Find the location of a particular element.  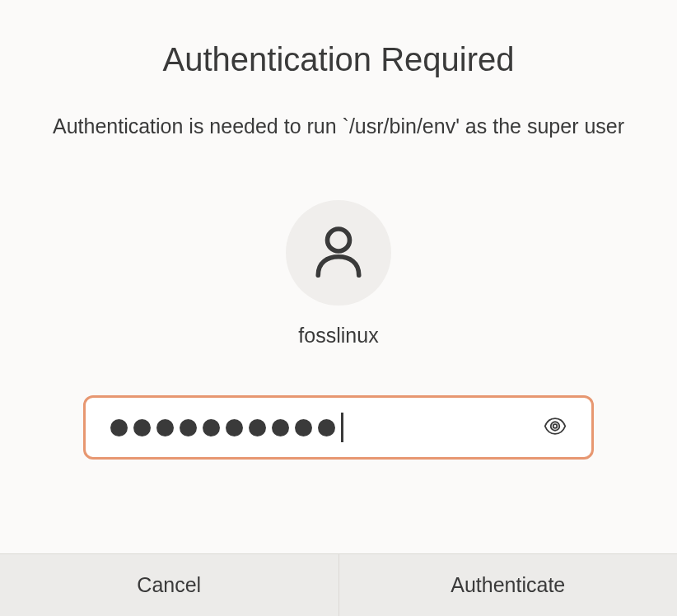

eye-icon is located at coordinates (555, 428).